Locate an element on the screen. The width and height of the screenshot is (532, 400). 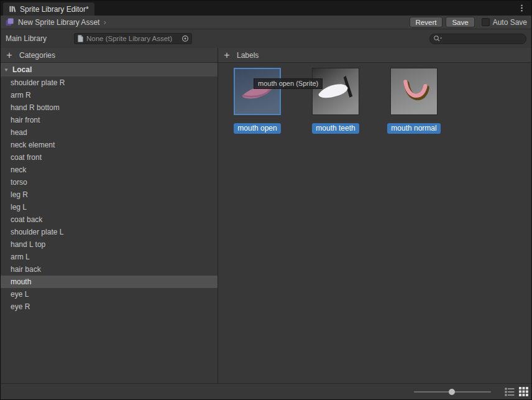
revert-button: Revert is located at coordinates (426, 22).